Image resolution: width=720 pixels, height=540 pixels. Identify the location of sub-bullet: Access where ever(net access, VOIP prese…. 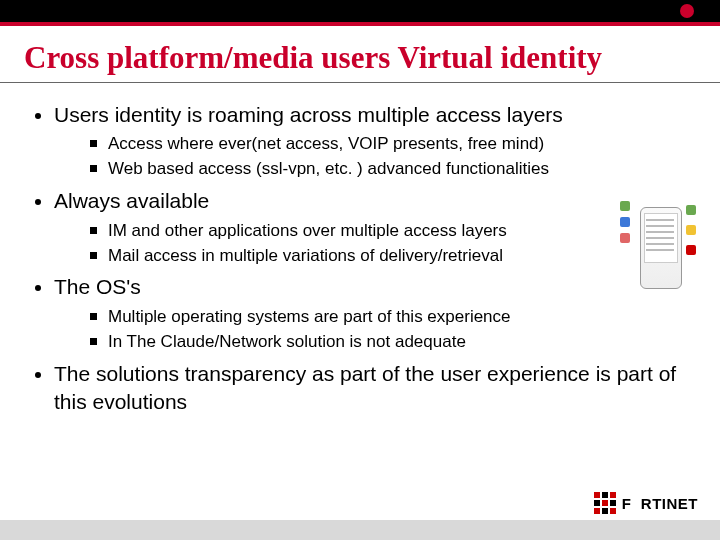
(399, 144).